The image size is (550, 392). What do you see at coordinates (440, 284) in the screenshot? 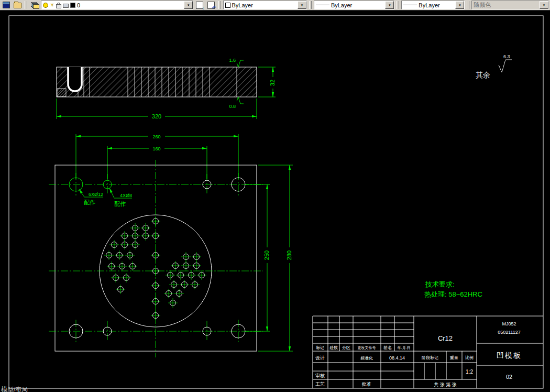
I see `tech-req-title: 技术要求:` at bounding box center [440, 284].